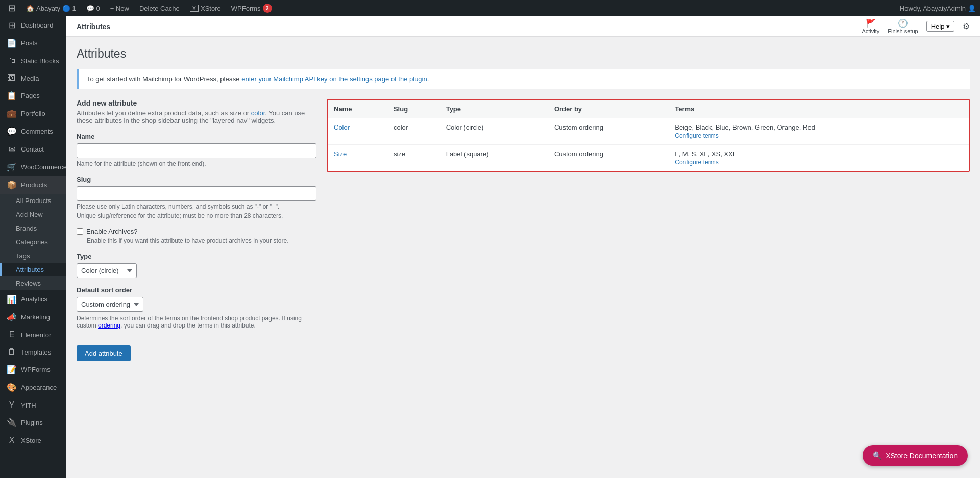  I want to click on sidebar-item-templates: 🗒 Templates, so click(33, 352).